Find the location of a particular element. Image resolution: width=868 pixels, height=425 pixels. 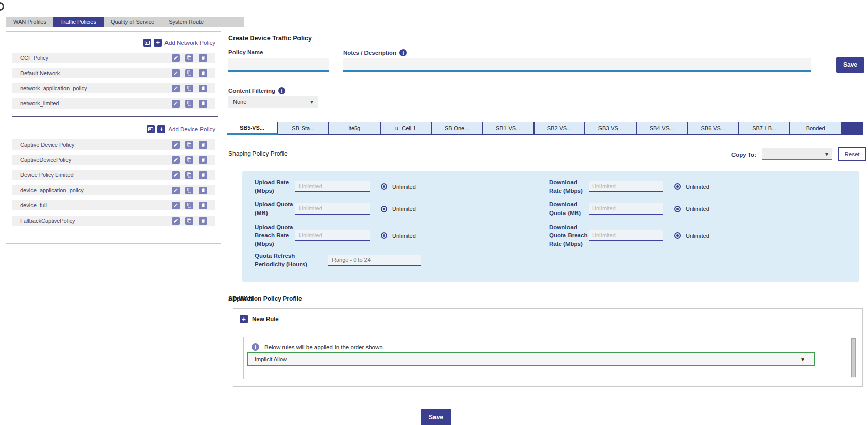

save-button-bottom: Save is located at coordinates (436, 417).